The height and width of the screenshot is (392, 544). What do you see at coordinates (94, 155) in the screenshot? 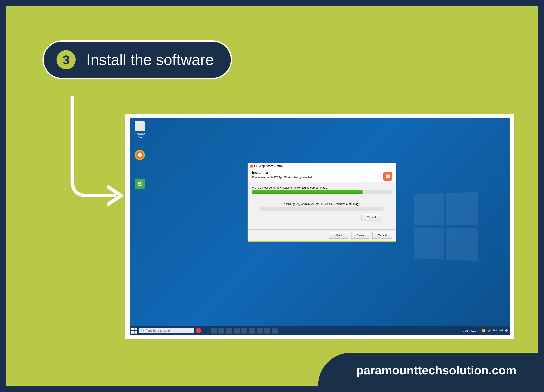
I see `arrow-connector` at bounding box center [94, 155].